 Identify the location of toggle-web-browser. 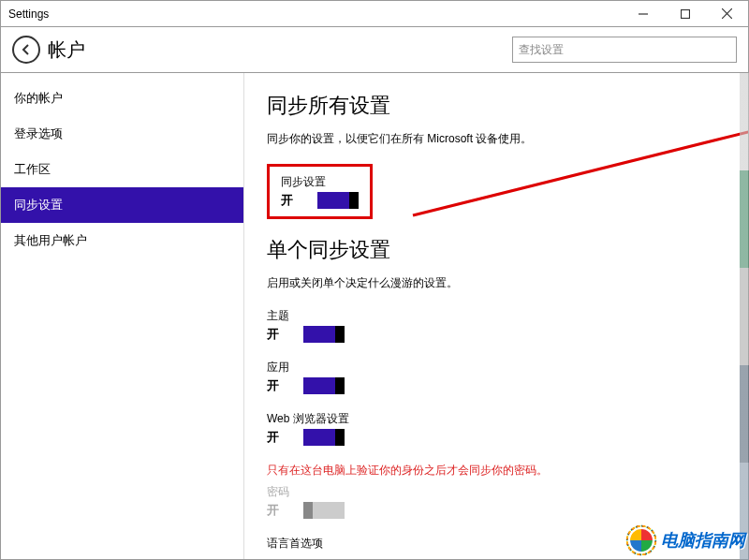
(324, 437).